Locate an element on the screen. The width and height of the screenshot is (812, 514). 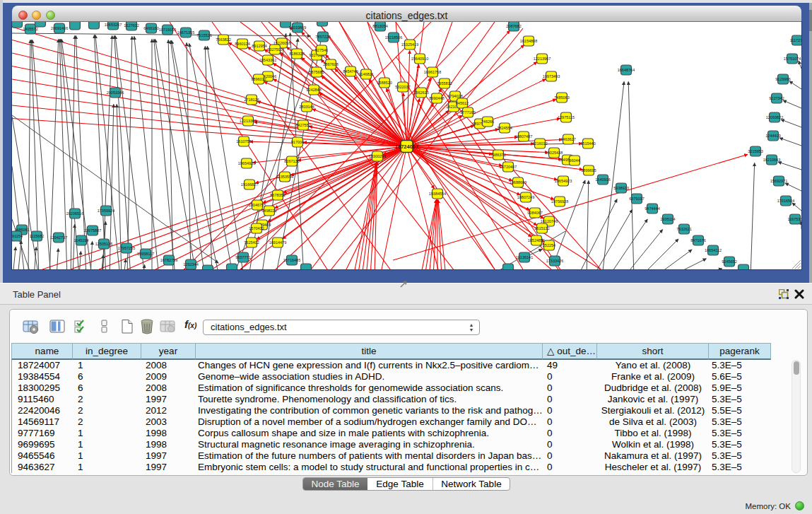
svg-text: 20206516 is located at coordinates (75, 214).